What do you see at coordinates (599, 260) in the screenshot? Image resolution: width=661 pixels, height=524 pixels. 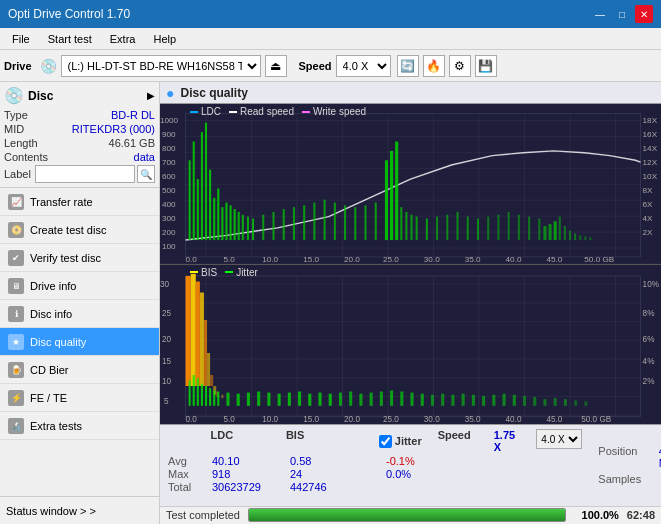 I see `svg-text: 50.0 GB` at bounding box center [599, 260].